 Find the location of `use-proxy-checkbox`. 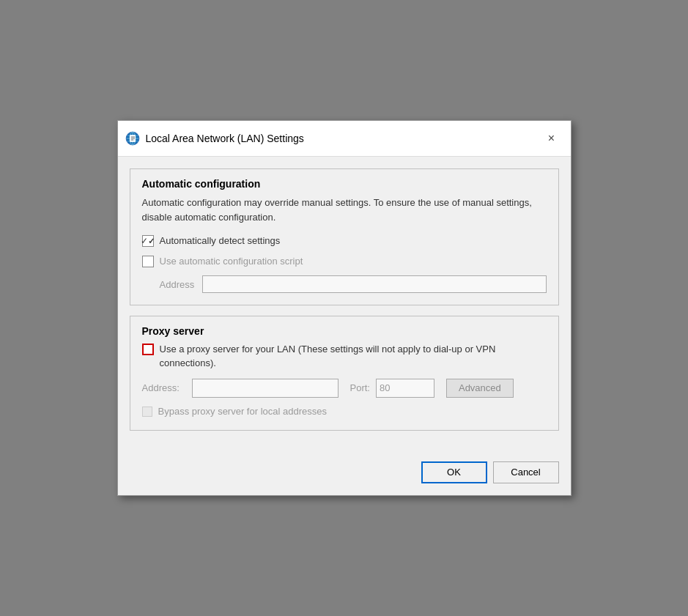

use-proxy-checkbox is located at coordinates (148, 349).